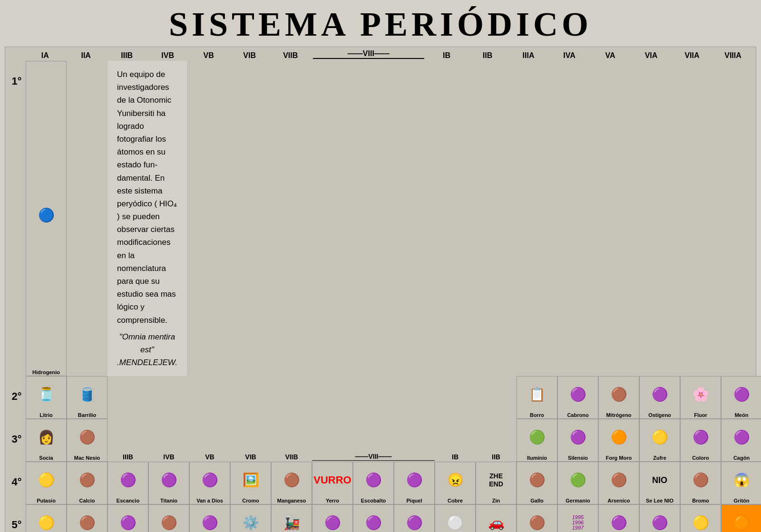 This screenshot has height=532, width=761. Describe the element at coordinates (250, 56) in the screenshot. I see `group-VIB: VIB` at that location.